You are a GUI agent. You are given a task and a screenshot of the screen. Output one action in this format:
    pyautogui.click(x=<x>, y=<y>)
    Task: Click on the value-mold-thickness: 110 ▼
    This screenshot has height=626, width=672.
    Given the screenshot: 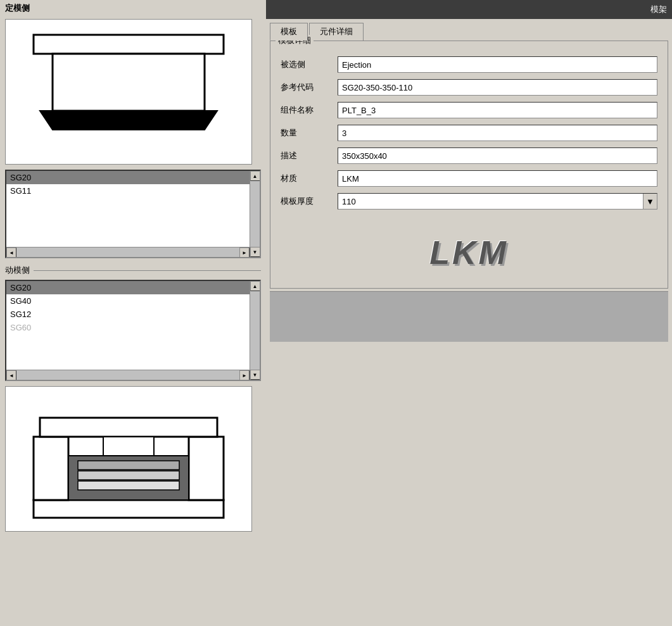 What is the action you would take?
    pyautogui.click(x=498, y=201)
    